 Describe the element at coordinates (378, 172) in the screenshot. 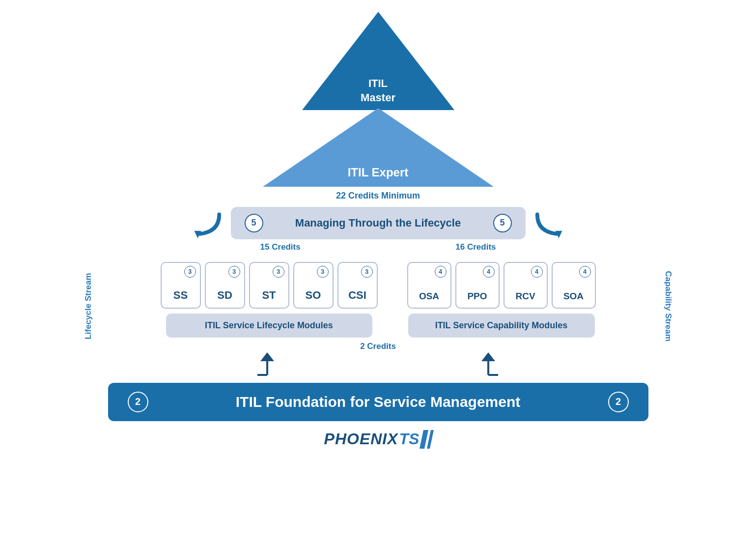

I see `itil-expert-label: ITIL Expert` at that location.